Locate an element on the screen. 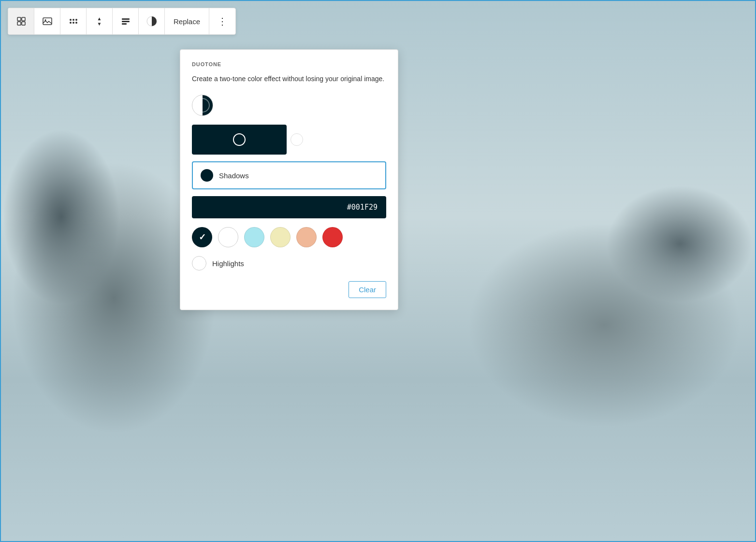 Image resolution: width=756 pixels, height=542 pixels. drag-icon is located at coordinates (73, 21).